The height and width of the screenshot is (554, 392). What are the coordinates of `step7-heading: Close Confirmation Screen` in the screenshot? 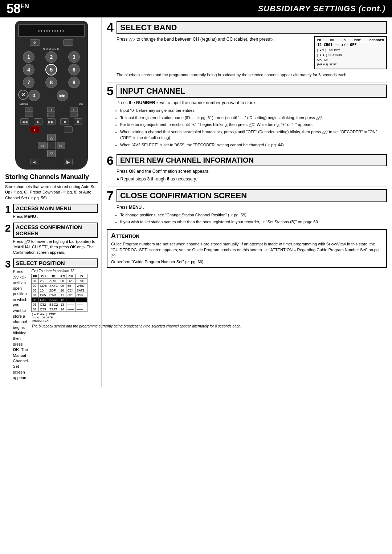 It's located at (252, 196).